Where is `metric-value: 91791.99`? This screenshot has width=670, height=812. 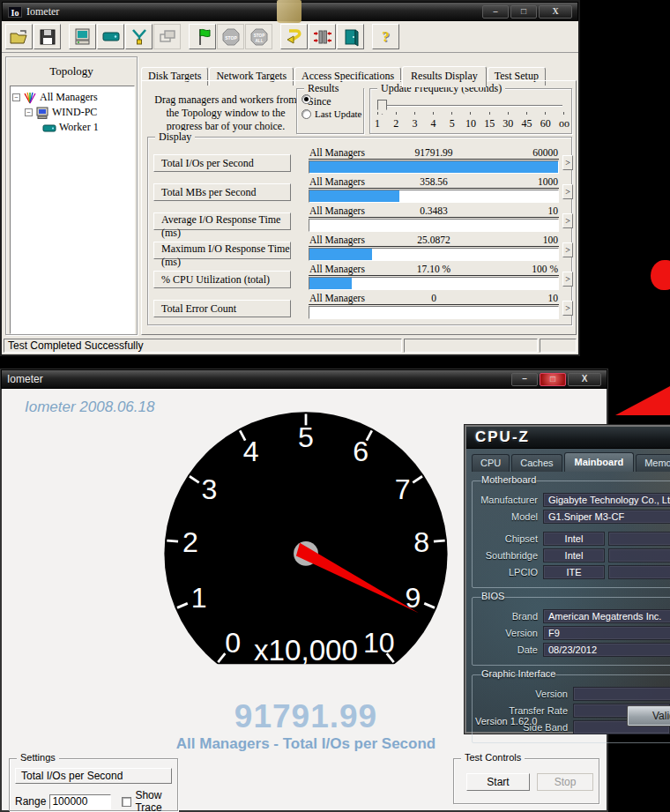 metric-value: 91791.99 is located at coordinates (434, 153).